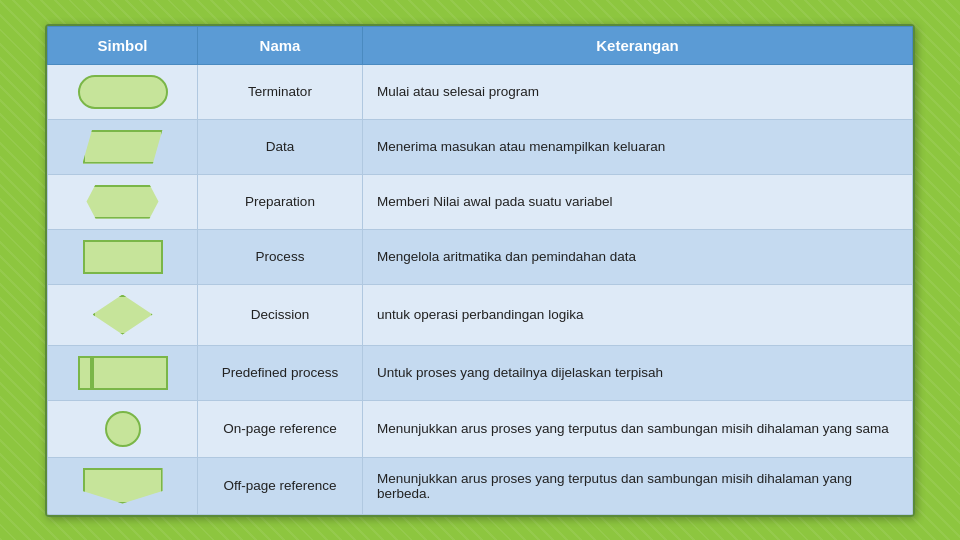 This screenshot has height=540, width=960. I want to click on description-cell: Mengelola aritmatika dan pemindahan data, so click(638, 256).